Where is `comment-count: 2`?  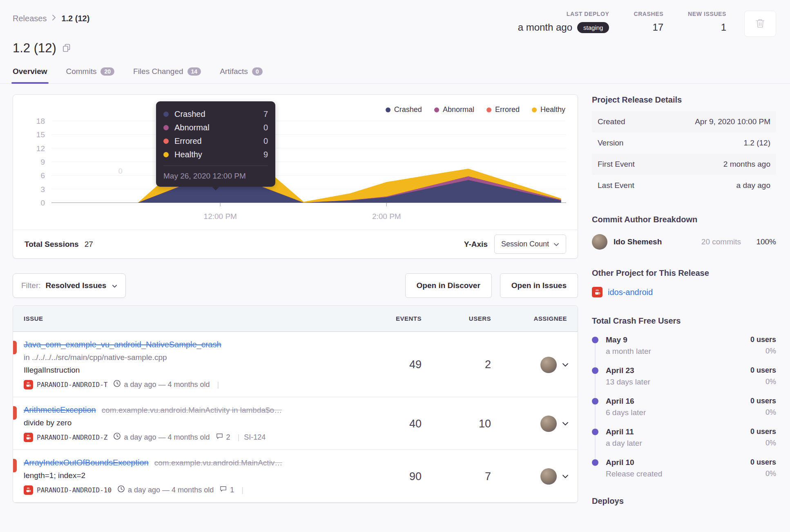
comment-count: 2 is located at coordinates (223, 437).